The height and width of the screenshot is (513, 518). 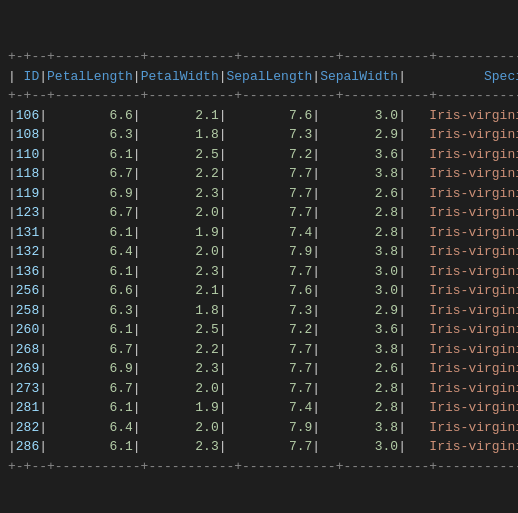 I want to click on table-row: |258| 6.3| 1.8| 7.3| 2.9| Iris-virginica…, so click(x=259, y=311).